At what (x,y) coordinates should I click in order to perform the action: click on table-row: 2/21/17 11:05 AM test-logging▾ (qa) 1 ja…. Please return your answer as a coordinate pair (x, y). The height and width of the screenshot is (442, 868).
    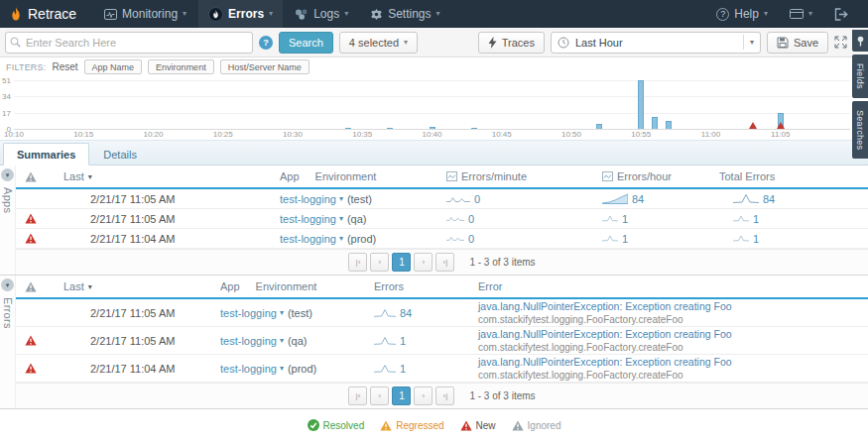
    Looking at the image, I should click on (442, 341).